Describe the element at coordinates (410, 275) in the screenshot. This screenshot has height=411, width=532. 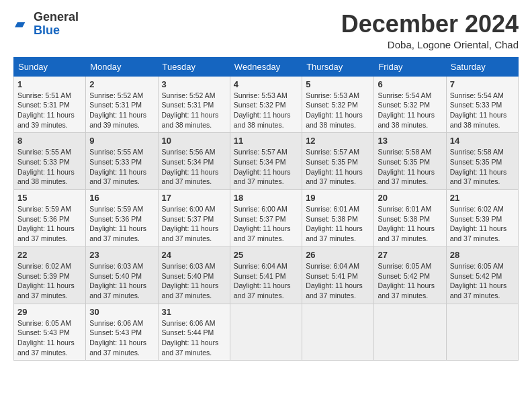
I see `calendar-cell: 27Sunrise: 6:05 AMSunset: 5:42 PMDayligh…` at that location.